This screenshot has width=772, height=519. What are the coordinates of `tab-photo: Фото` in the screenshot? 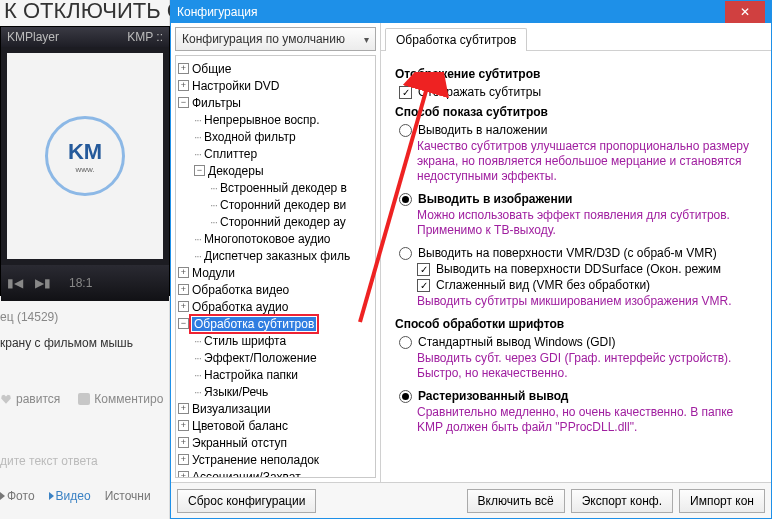 It's located at (18, 496).